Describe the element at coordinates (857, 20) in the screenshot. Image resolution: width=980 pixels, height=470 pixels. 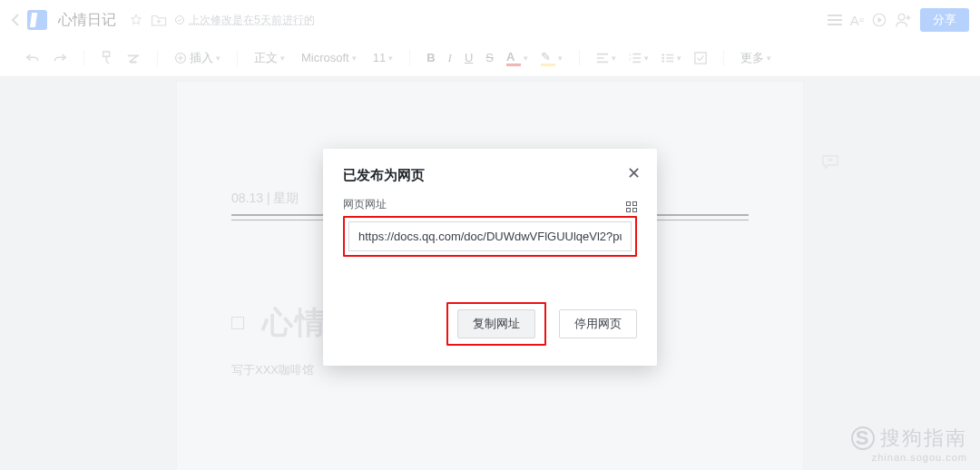
I see `text-format-icon: A≡` at that location.